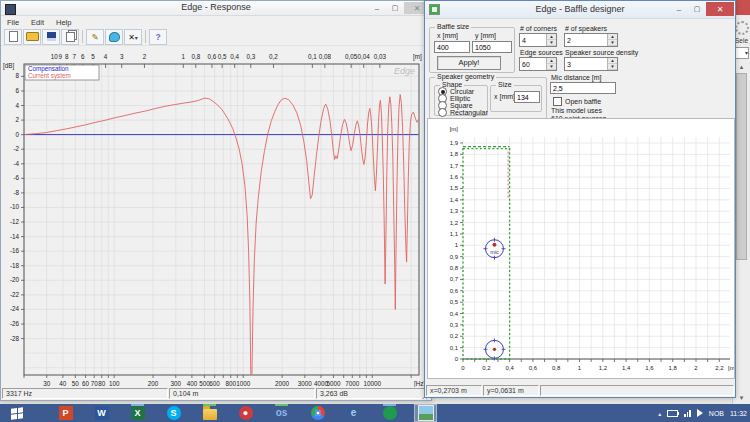  What do you see at coordinates (454, 291) in the screenshot?
I see `baffle-y-tick-label: 0,6` at bounding box center [454, 291].